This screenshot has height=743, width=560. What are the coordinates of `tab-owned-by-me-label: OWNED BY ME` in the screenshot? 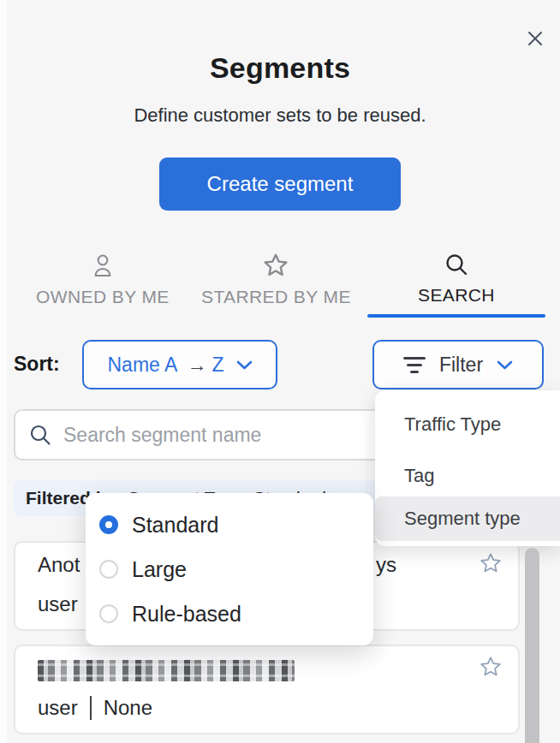 It's located at (103, 297).